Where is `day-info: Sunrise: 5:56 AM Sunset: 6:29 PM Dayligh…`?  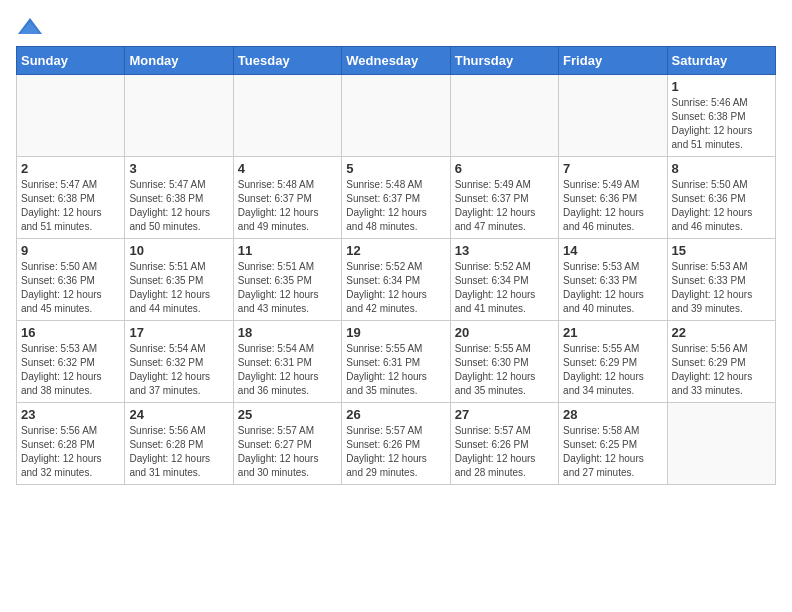
day-info: Sunrise: 5:56 AM Sunset: 6:29 PM Dayligh… is located at coordinates (722, 370).